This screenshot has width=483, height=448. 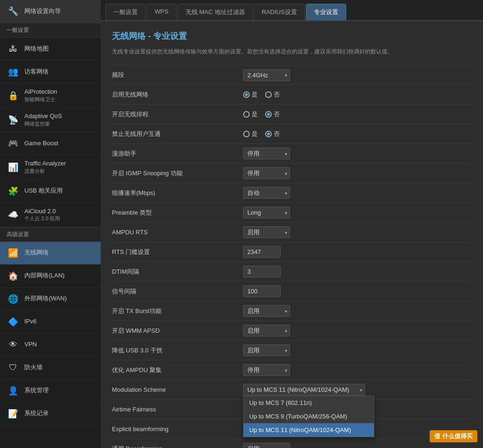 What do you see at coordinates (51, 191) in the screenshot?
I see `sidebar-item-usb-apps: 🧩 USB 相关应用` at bounding box center [51, 191].